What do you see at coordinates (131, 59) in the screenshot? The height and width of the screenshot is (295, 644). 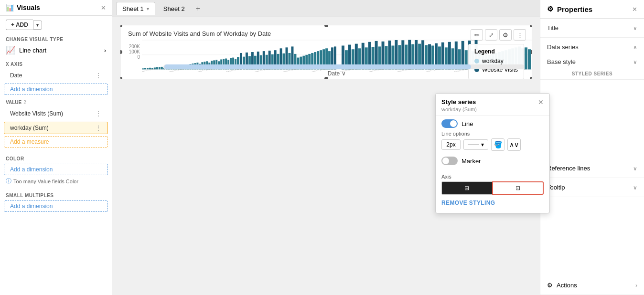 I see `y-axis: 200K 100K 0` at bounding box center [131, 59].